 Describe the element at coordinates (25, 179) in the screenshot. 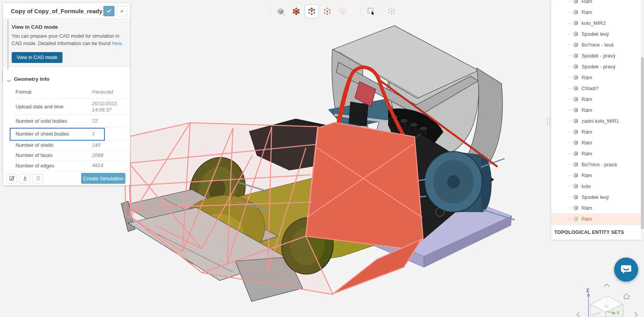

I see `download-icon` at that location.